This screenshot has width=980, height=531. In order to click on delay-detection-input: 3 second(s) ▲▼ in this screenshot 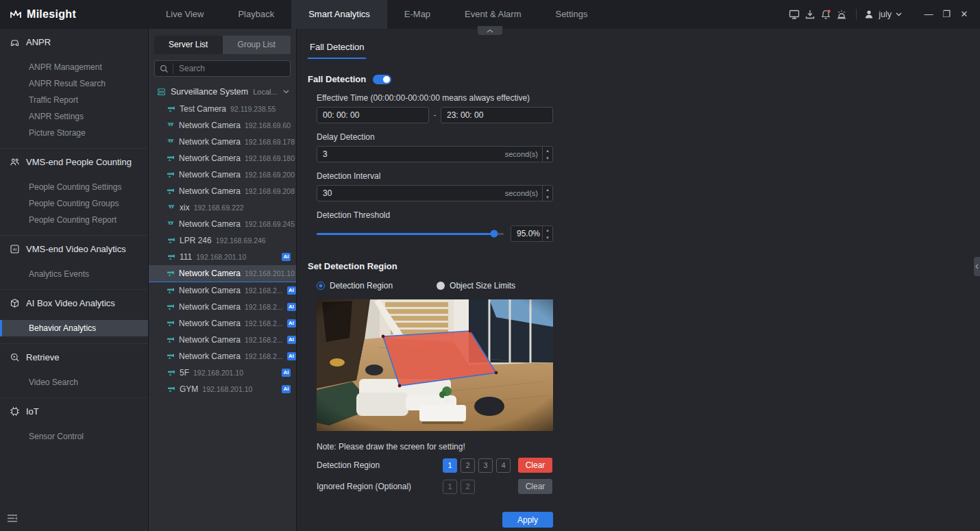, I will do `click(434, 154)`.